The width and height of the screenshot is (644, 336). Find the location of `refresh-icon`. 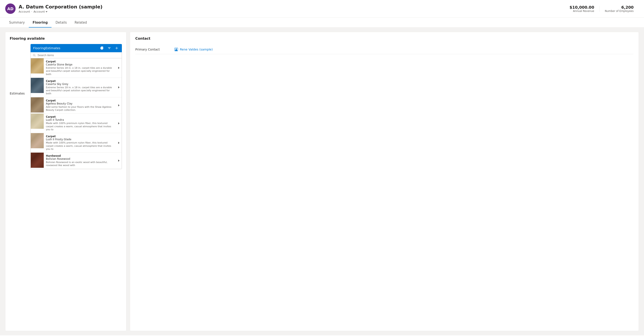

refresh-icon is located at coordinates (102, 48).